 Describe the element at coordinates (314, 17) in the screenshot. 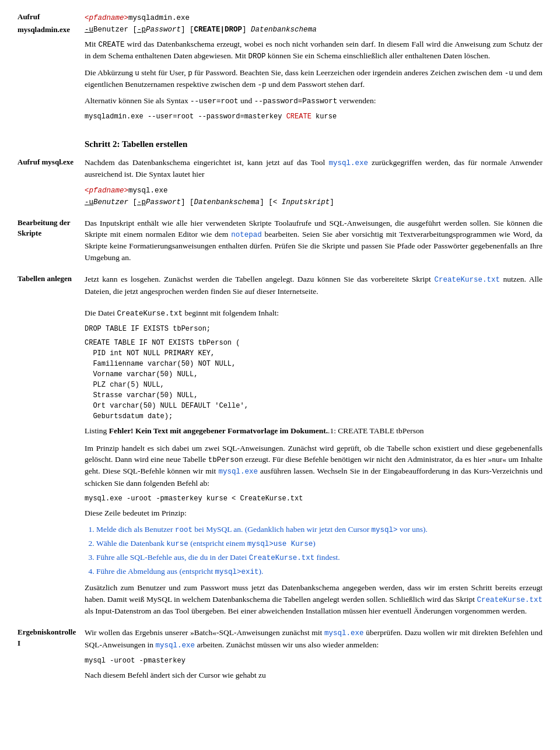

I see `header-code: <pfadname>mysqladmin.exe` at that location.